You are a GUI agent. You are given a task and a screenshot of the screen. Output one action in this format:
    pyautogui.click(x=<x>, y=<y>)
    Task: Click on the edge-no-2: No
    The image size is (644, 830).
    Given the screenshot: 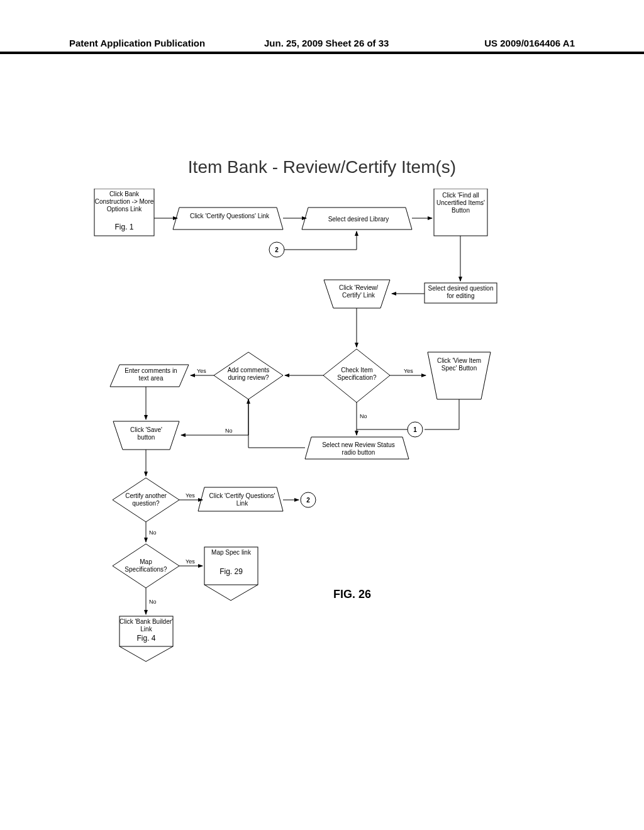 What is the action you would take?
    pyautogui.click(x=229, y=431)
    